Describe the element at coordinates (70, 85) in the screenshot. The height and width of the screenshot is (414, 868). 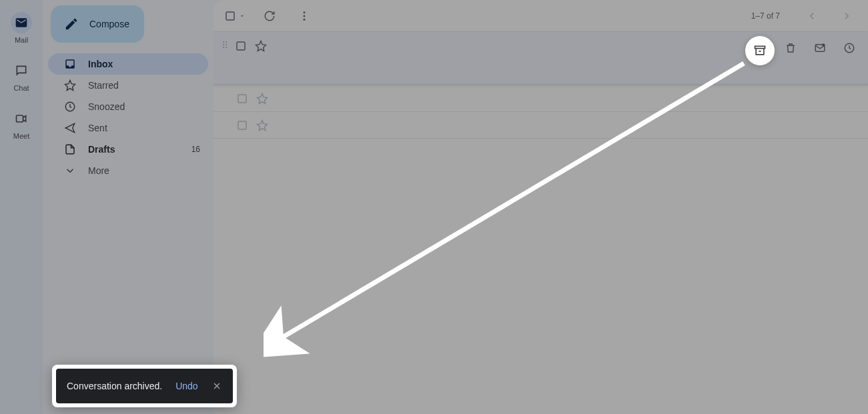
I see `star-icon` at that location.